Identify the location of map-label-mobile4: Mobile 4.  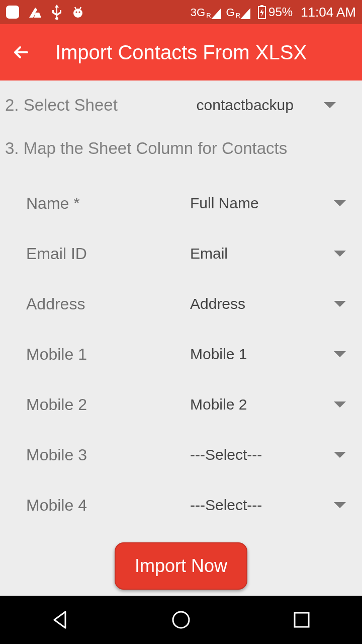
(108, 505).